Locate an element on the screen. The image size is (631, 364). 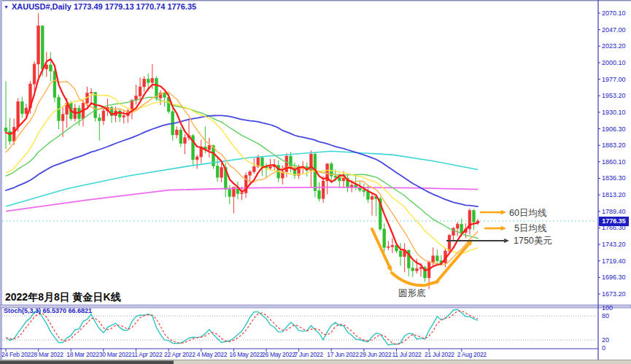
price-axis-label: 1930.10 is located at coordinates (614, 112).